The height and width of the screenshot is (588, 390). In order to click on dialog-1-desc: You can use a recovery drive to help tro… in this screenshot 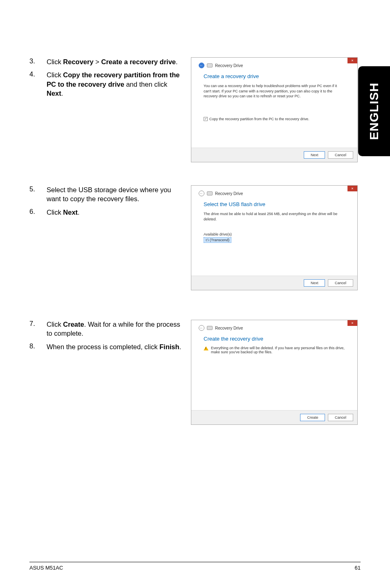, I will do `click(274, 91)`.